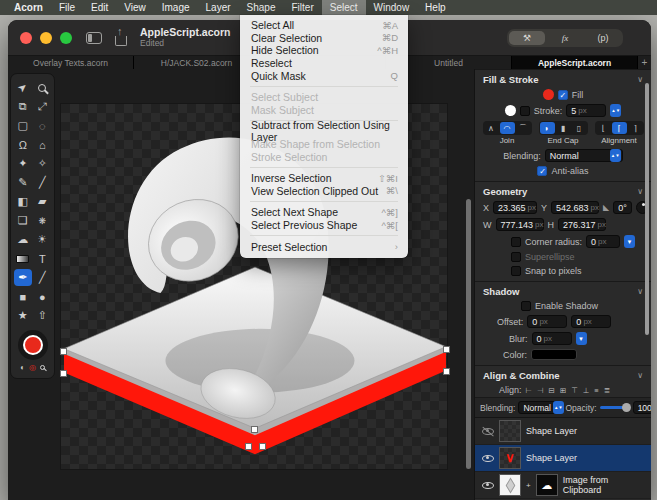 The image size is (657, 500). What do you see at coordinates (575, 208) in the screenshot?
I see `y-field: 542.683px` at bounding box center [575, 208].